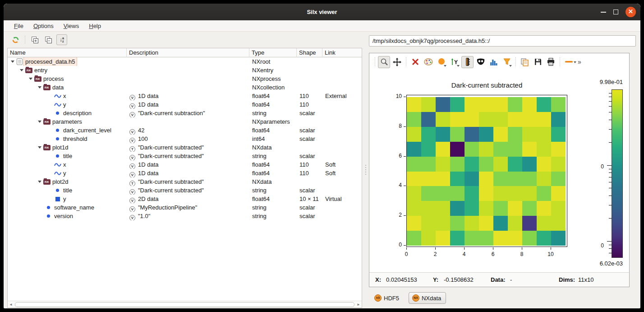  Describe the element at coordinates (185, 208) in the screenshot. I see `tree-row: software_nameV"MyReductionPipeline"strin…` at that location.